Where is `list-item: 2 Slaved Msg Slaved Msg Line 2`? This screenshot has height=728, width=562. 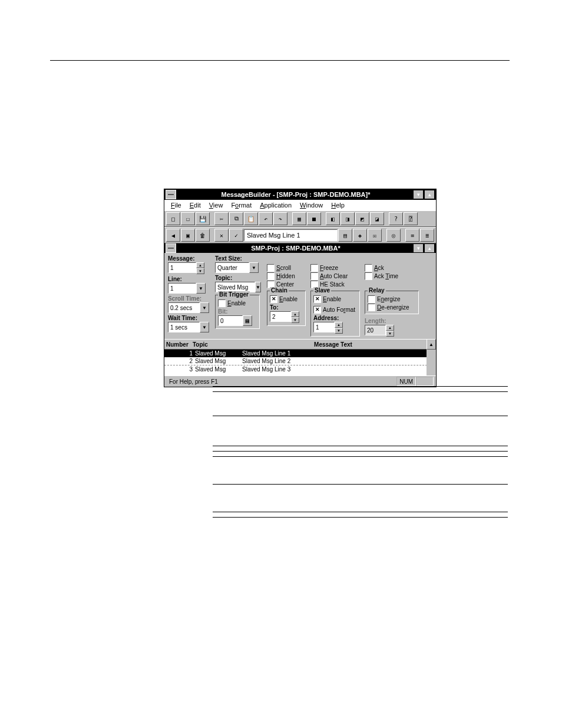 list-item: 2 Slaved Msg Slaved Msg Line 2 is located at coordinates (300, 361).